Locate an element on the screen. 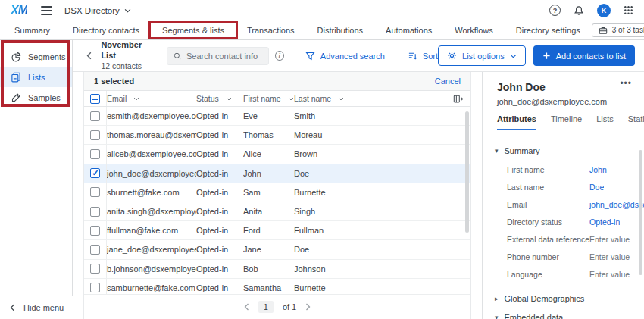 The image size is (644, 319). panel-tab: Attributes is located at coordinates (517, 123).